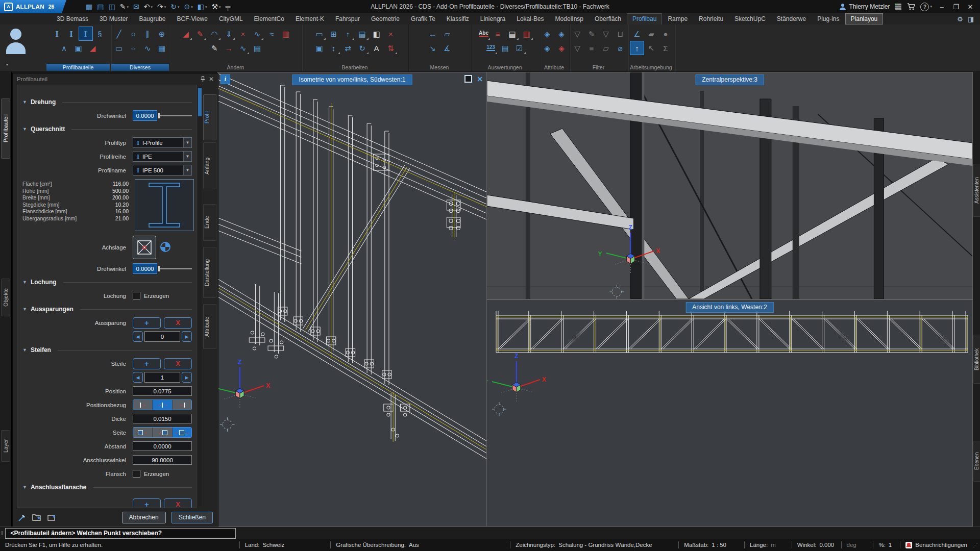  What do you see at coordinates (72, 19) in the screenshot?
I see `menu-tab-3d-bemass: 3D Bemass` at bounding box center [72, 19].